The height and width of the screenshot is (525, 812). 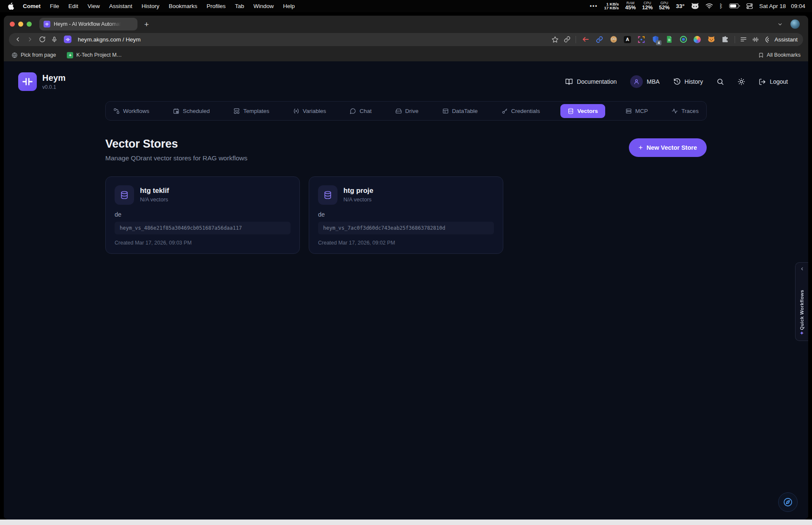 What do you see at coordinates (191, 111) in the screenshot?
I see `tab-scheduled: Scheduled` at bounding box center [191, 111].